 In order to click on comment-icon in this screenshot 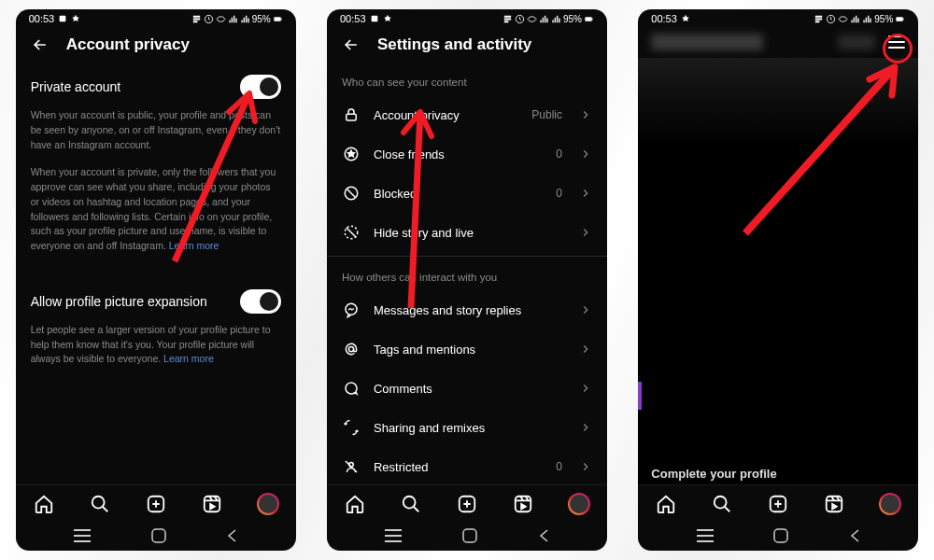, I will do `click(351, 388)`.